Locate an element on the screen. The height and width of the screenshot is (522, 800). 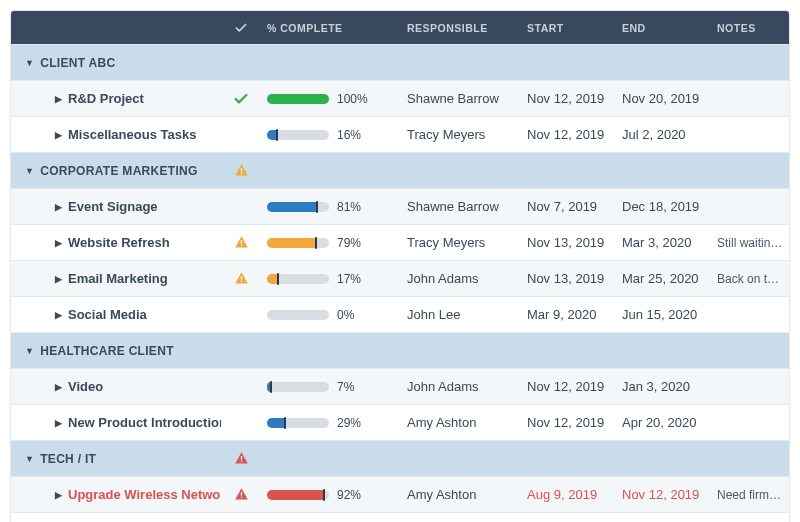
task-progress: 0% is located at coordinates (331, 315).